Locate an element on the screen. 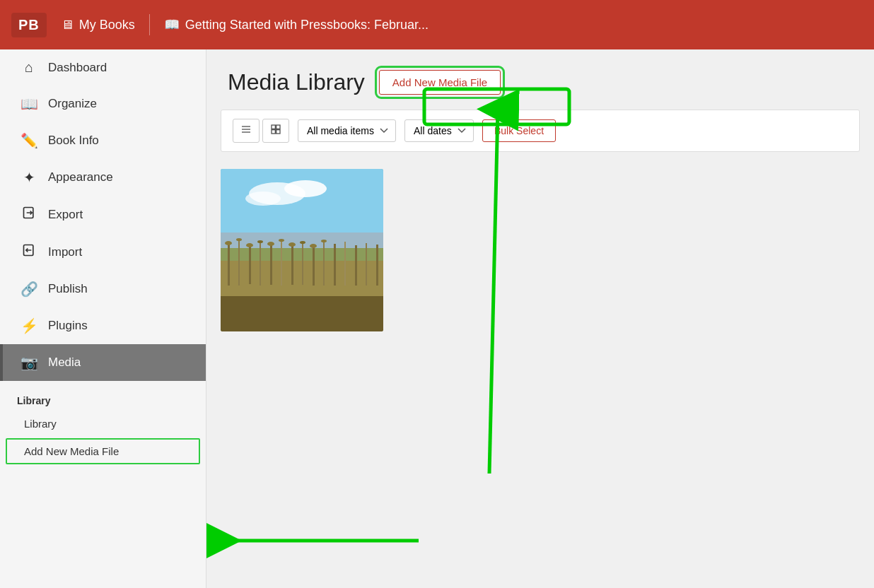 The width and height of the screenshot is (874, 588). sidebar-submenu: Library Library Add New Media File is located at coordinates (103, 423).